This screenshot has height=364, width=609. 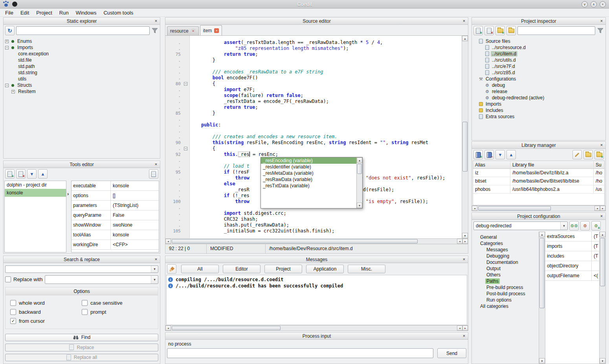 What do you see at coordinates (126, 205) in the screenshot?
I see `tool-property-value: (TStringList)` at bounding box center [126, 205].